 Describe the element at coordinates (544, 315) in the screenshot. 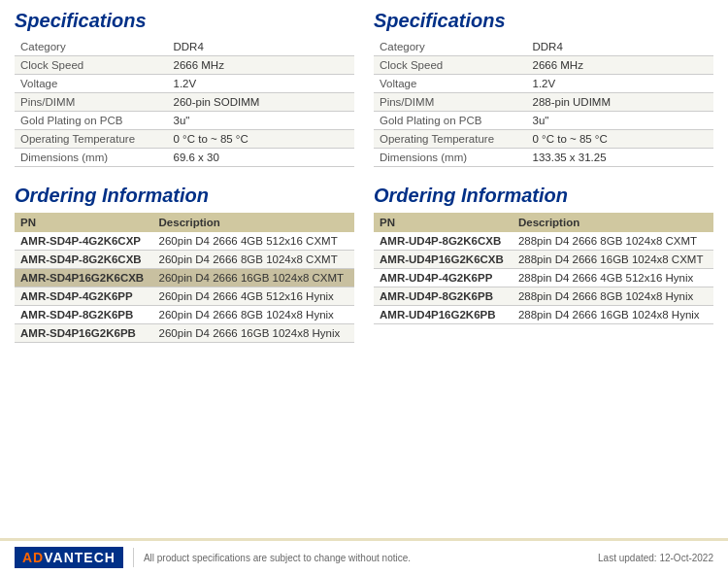

I see `right-order-row: AMR-UD4P16G2K6PB288pin D4 2666 16GB 1024…` at that location.